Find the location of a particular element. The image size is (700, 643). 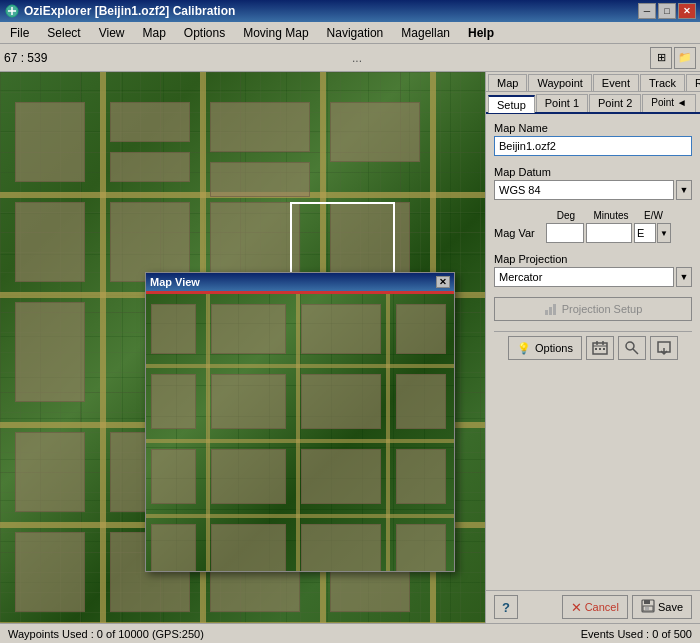

tab-point1: Point 1 is located at coordinates (562, 103).